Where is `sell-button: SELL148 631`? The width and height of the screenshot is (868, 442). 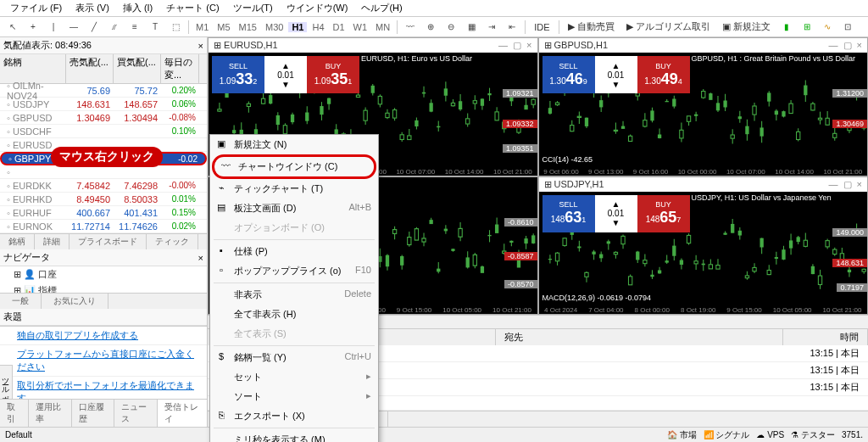
sell-button: SELL148 631 is located at coordinates (569, 214).